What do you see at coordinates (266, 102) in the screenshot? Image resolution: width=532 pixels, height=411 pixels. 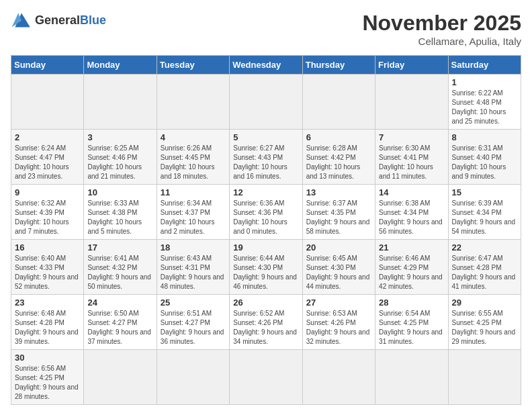 I see `calendar-week-row: 1Sunrise: 6:22 AM Sunset: 4:48 PM Daylig…` at bounding box center [266, 102].